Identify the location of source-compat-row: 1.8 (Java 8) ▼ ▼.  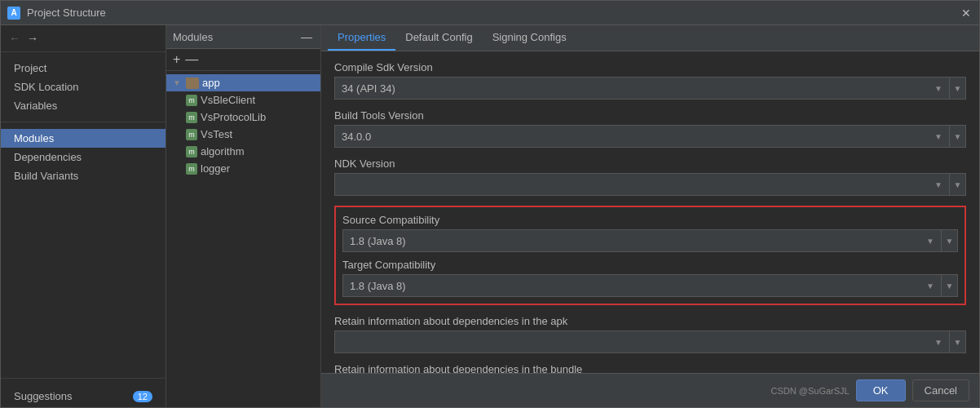
(651, 241).